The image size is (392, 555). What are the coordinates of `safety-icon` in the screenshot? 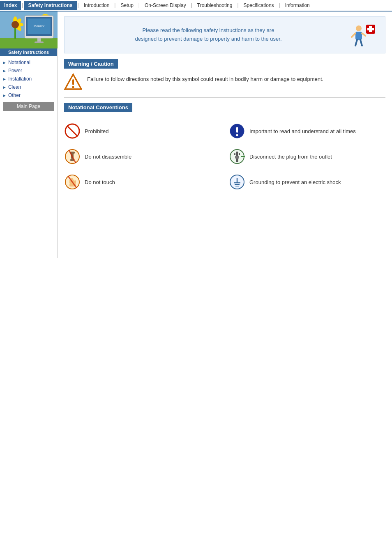 It's located at (364, 35).